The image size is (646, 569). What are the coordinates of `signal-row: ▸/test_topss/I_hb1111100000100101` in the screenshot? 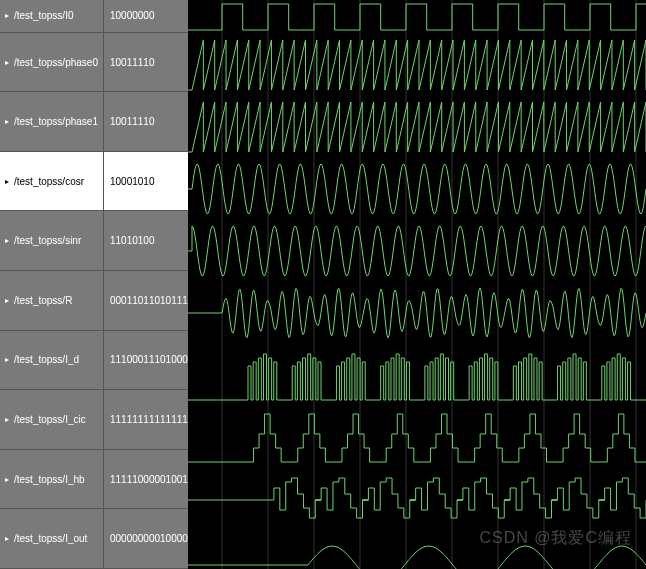 It's located at (94, 480).